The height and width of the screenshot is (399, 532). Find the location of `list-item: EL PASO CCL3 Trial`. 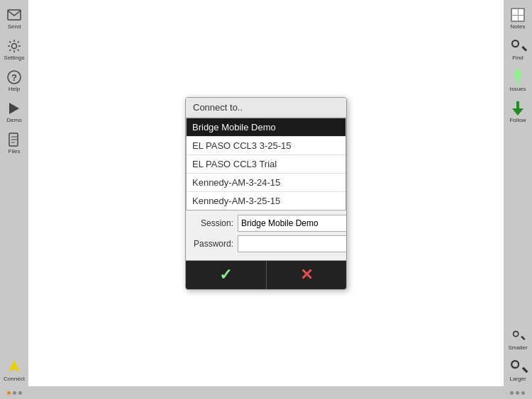

list-item: EL PASO CCL3 Trial is located at coordinates (266, 164).